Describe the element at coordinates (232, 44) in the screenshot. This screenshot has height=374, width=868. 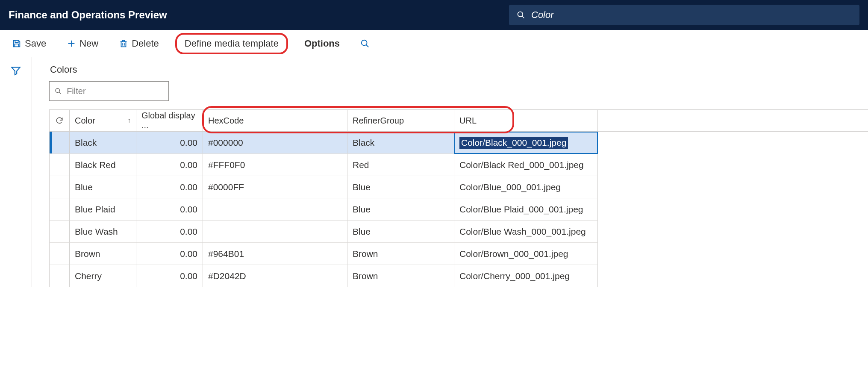
I see `define-media-template-button: Define media template` at that location.